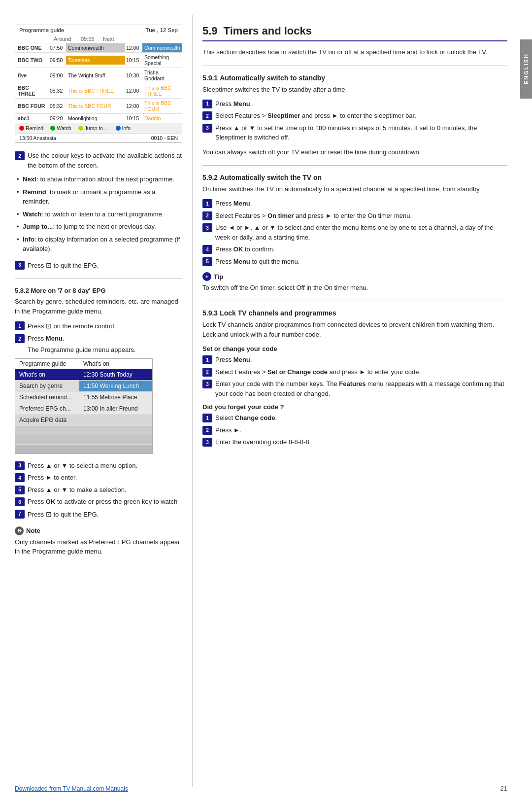 The width and height of the screenshot is (532, 802). Describe the element at coordinates (99, 466) in the screenshot. I see `sub-step3: 3 Press ▲ or ▼ to select a menu option.` at that location.